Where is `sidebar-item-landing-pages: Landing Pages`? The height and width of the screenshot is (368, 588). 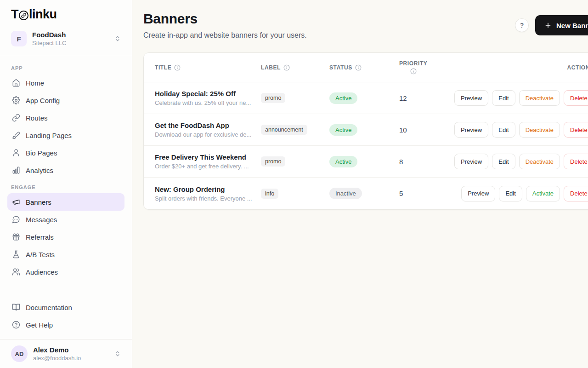 sidebar-item-landing-pages: Landing Pages is located at coordinates (66, 135).